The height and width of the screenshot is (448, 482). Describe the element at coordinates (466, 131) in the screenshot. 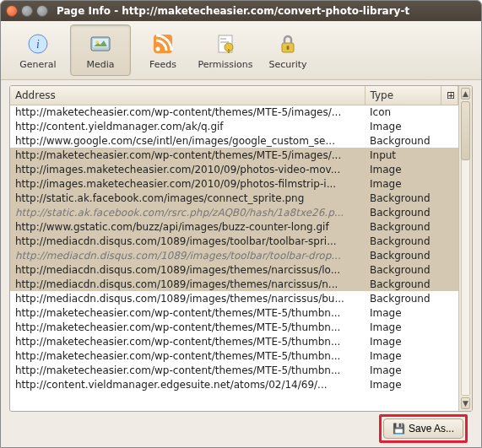

I see `scroll-thumb` at that location.